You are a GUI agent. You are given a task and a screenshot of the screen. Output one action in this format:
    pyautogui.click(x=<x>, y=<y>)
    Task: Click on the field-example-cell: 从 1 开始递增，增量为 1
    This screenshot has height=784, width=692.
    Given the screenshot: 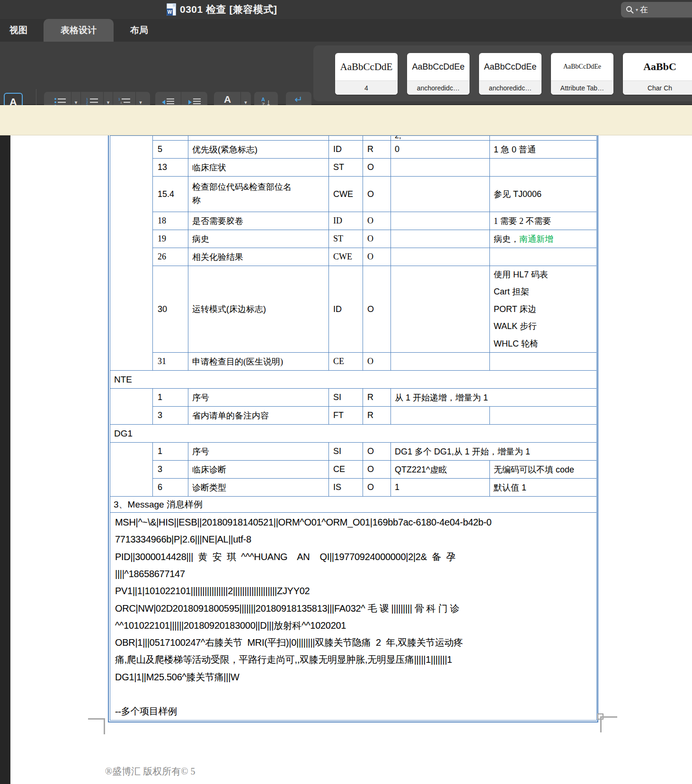 What is the action you would take?
    pyautogui.click(x=494, y=398)
    